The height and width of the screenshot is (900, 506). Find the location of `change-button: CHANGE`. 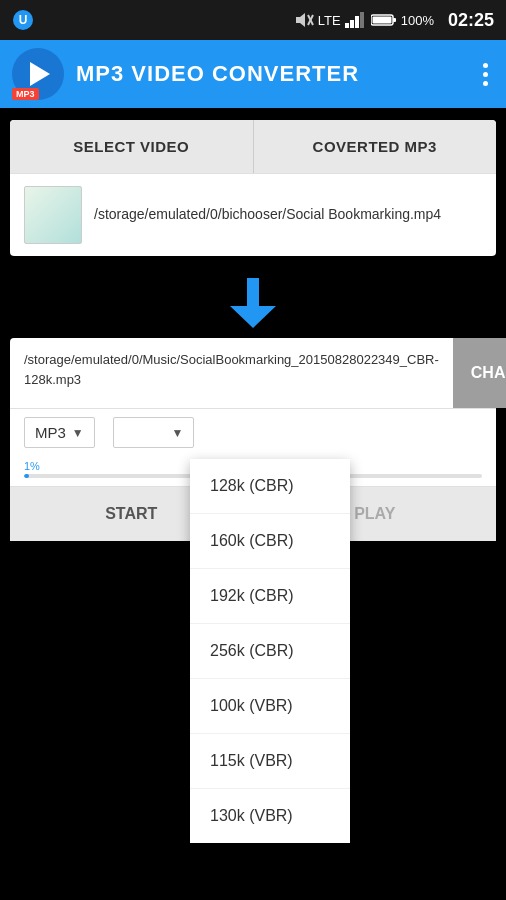

change-button: CHANGE is located at coordinates (480, 373).